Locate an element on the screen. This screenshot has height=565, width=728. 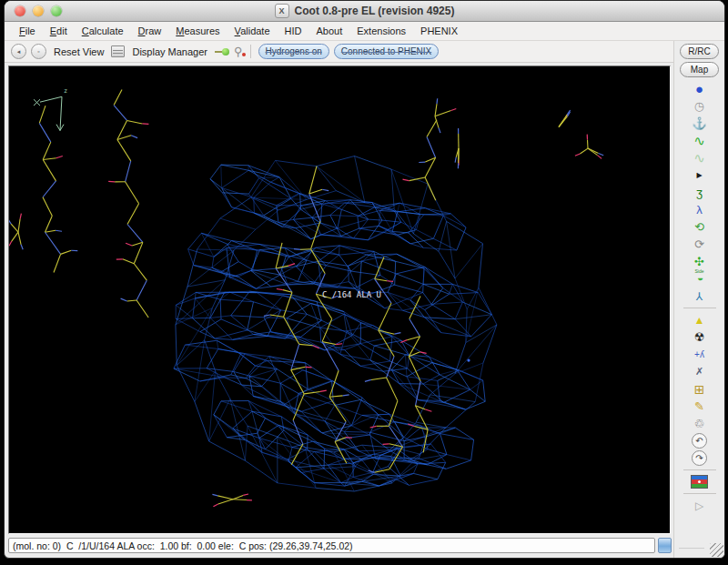
atom-label: C /164 ALA U is located at coordinates (351, 295).